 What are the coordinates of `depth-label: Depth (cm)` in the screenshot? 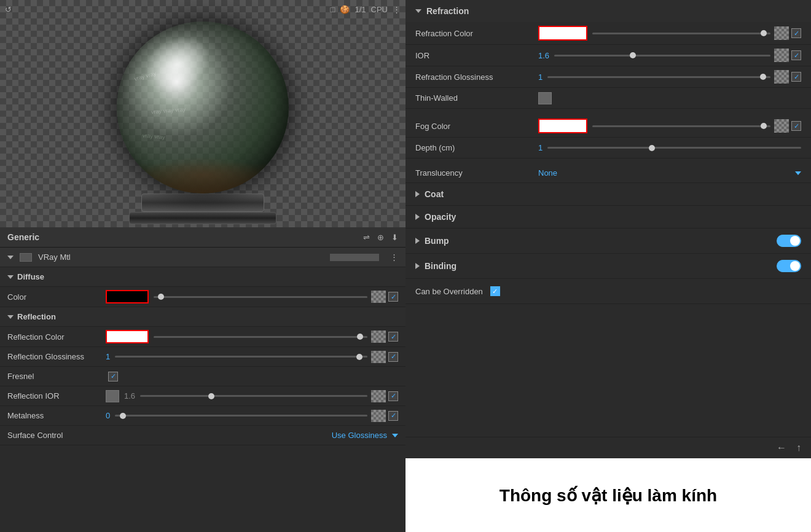 It's located at (477, 147).